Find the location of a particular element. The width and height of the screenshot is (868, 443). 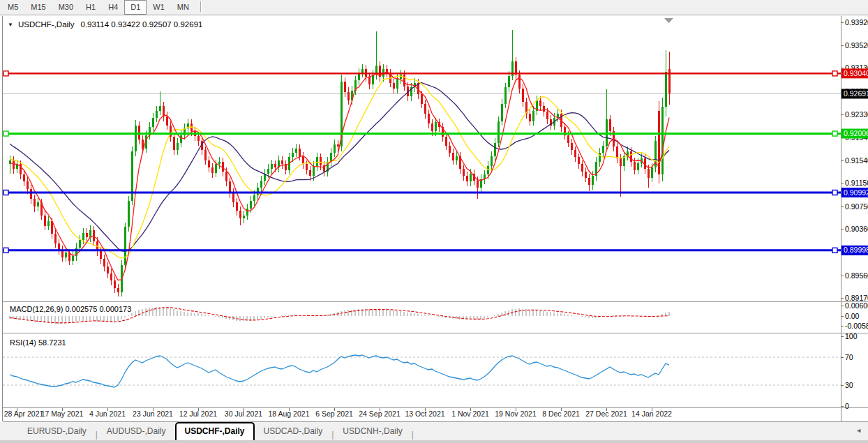

price-axis-label: 0.90360 is located at coordinates (857, 229).